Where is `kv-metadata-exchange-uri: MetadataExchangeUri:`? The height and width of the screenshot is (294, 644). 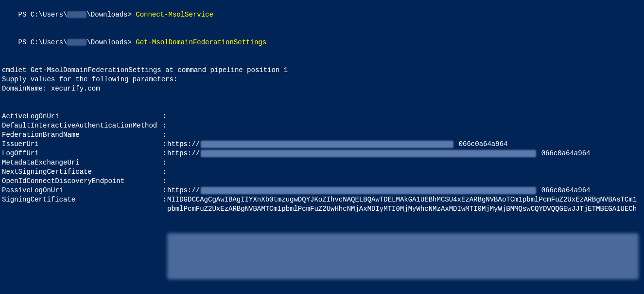
kv-metadata-exchange-uri: MetadataExchangeUri: is located at coordinates (322, 163).